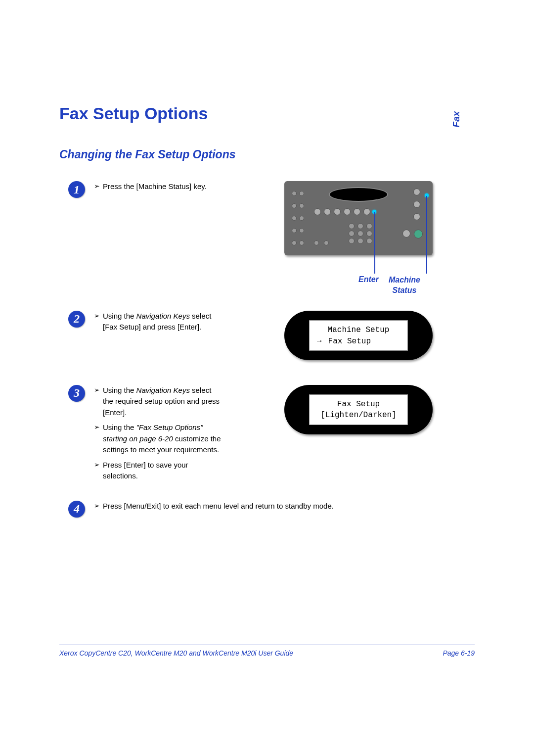 The image size is (534, 756). I want to click on step-2-row: 2 ➢ Using the Navigation Keys select [Fa…, so click(267, 335).